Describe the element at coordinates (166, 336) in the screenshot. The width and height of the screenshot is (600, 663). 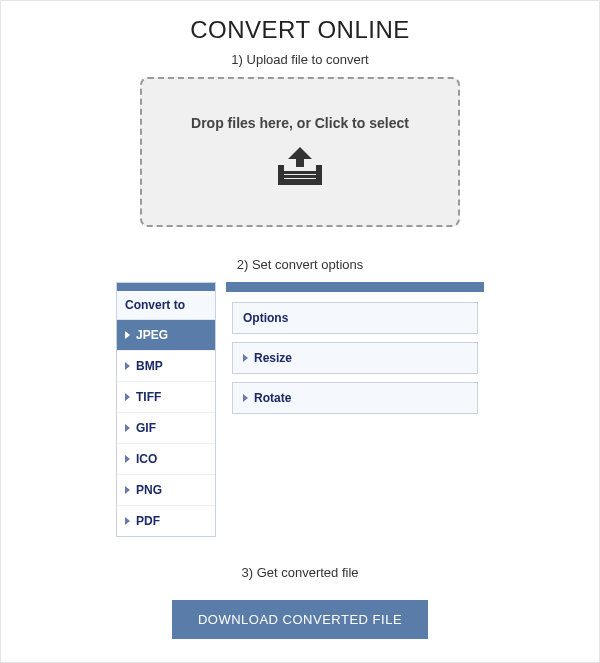
I see `format-item-jpeg: JPEG` at that location.